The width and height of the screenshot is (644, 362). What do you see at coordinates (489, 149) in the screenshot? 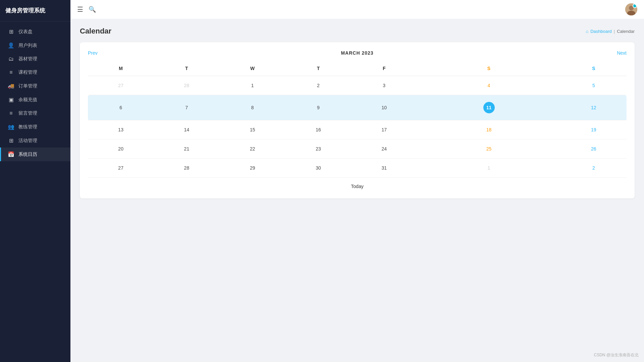
I see `table-row: 25` at bounding box center [489, 149].